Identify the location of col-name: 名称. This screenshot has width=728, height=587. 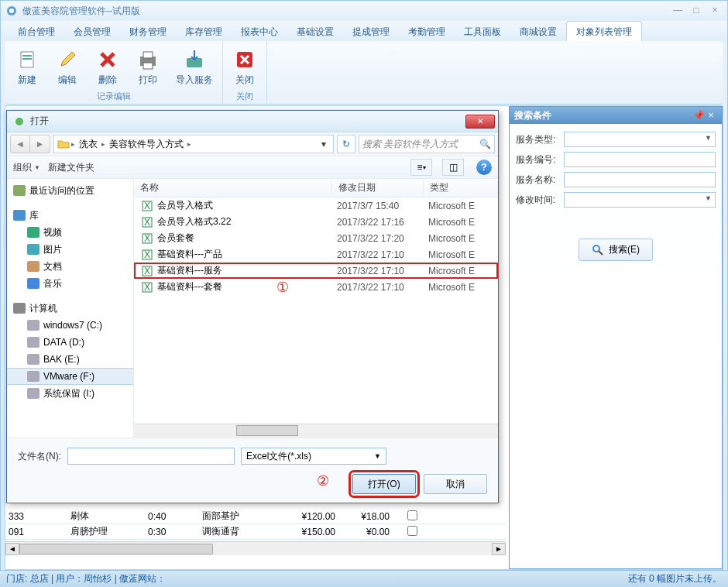
(233, 187).